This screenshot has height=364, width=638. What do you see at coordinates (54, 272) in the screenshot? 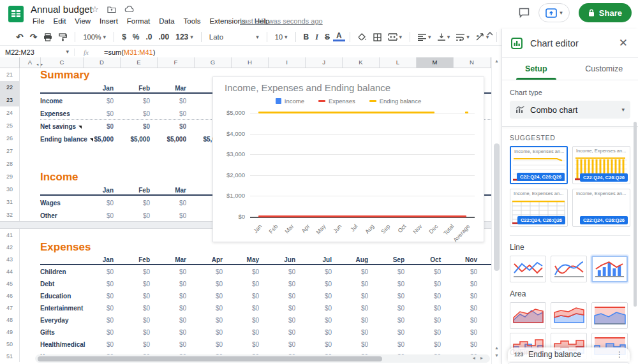
I see `row-label: Children` at bounding box center [54, 272].